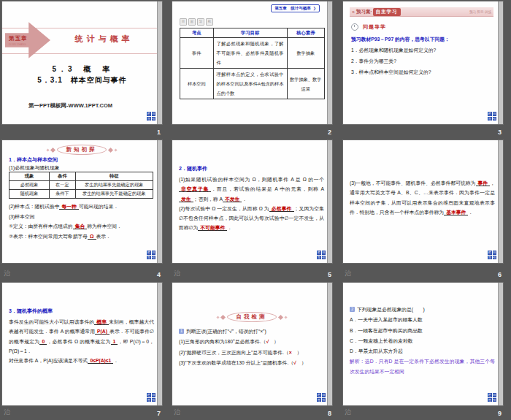 This screenshot has height=420, width=511. Describe the element at coordinates (82, 344) in the screenshot. I see `slide-thumbnail-7: 3．随机事件的概率 事件发生的可能性大小可以用该事件的概率来刻画，概率越大代表越…` at that location.